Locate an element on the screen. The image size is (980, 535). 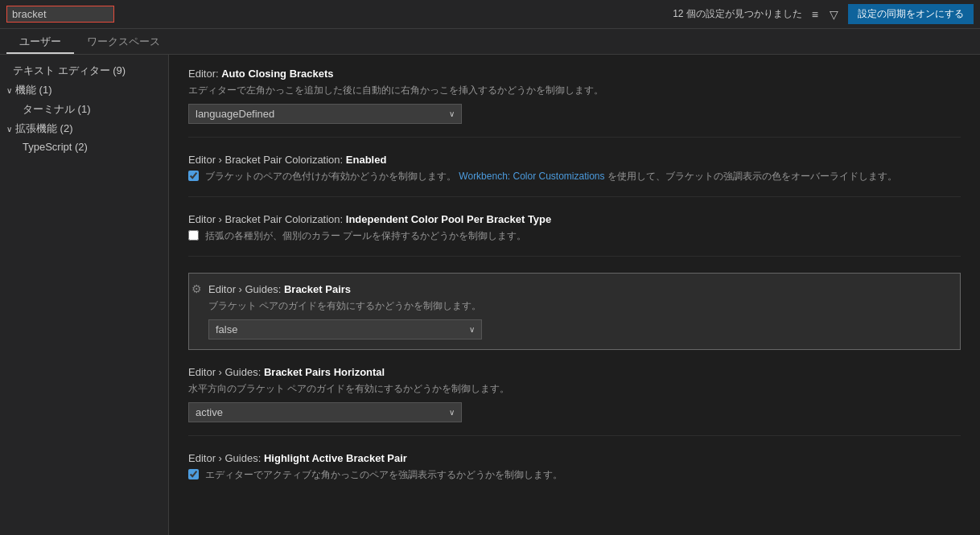
search-input is located at coordinates (60, 14).